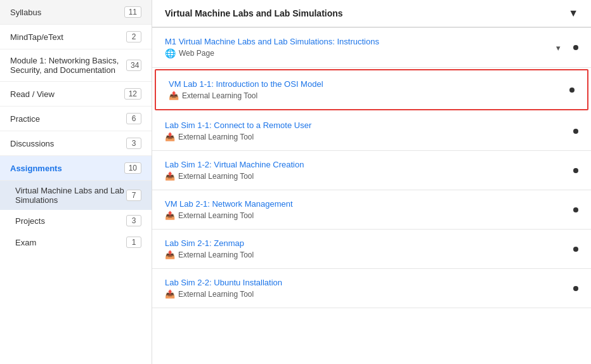 Image resolution: width=591 pixels, height=364 pixels. Describe the element at coordinates (254, 13) in the screenshot. I see `main-header-title: Virtual Machine Labs and Lab Simulations` at that location.